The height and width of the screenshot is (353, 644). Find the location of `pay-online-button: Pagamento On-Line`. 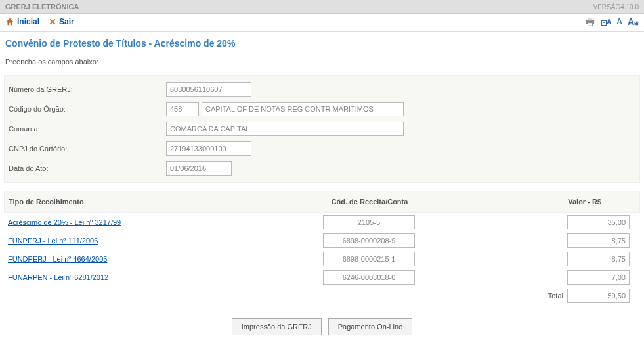

pay-online-button: Pagamento On-Line is located at coordinates (370, 327).